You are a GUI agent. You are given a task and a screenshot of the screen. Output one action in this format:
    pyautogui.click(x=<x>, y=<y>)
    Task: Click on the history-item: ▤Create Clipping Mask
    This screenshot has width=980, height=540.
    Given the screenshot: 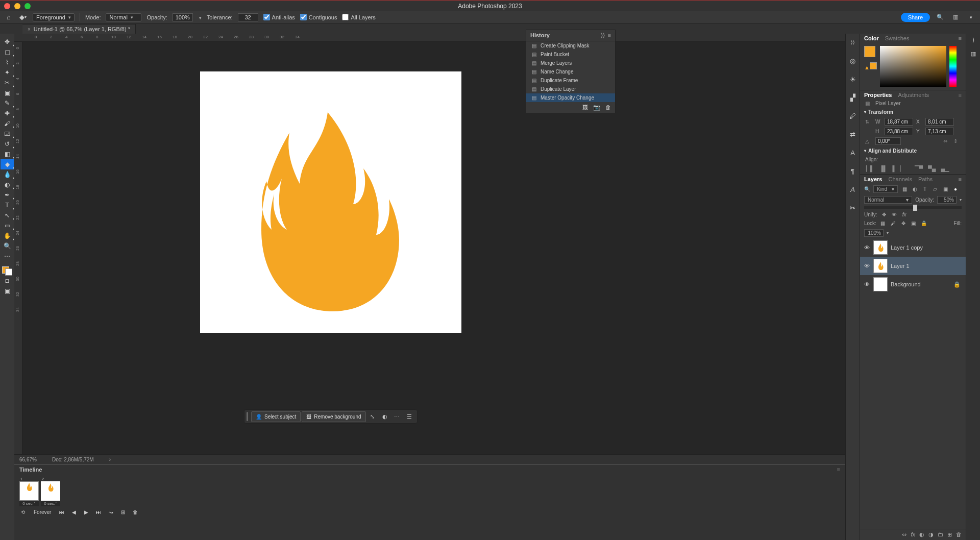 What is the action you would take?
    pyautogui.click(x=571, y=46)
    